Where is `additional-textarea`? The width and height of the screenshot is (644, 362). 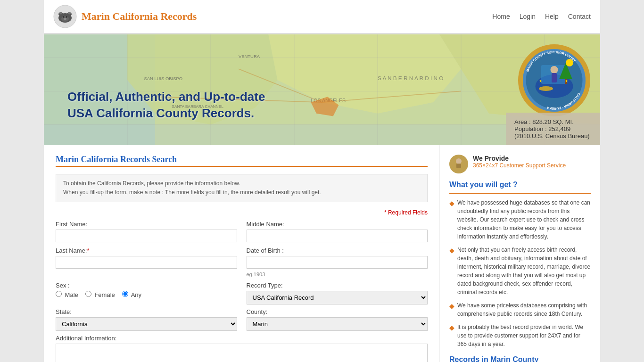
additional-textarea is located at coordinates (241, 353).